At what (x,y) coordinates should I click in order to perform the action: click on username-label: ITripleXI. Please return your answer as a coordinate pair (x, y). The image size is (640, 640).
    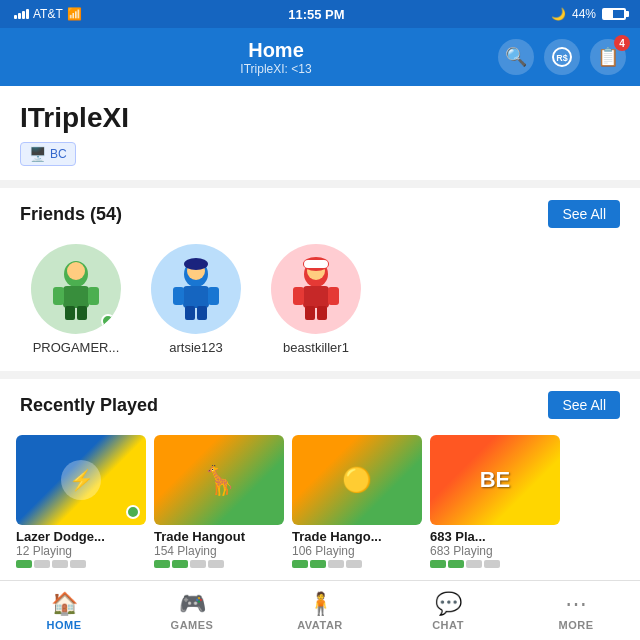
    Looking at the image, I should click on (320, 118).